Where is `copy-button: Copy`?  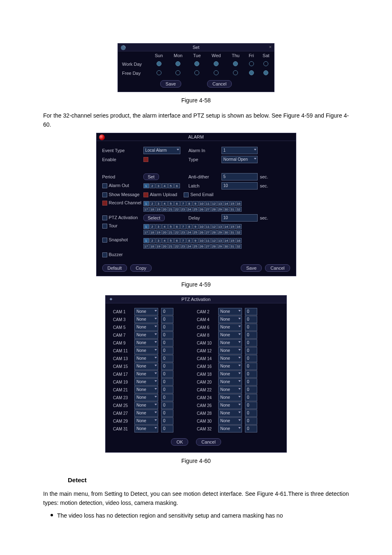
copy-button: Copy is located at coordinates (141, 268).